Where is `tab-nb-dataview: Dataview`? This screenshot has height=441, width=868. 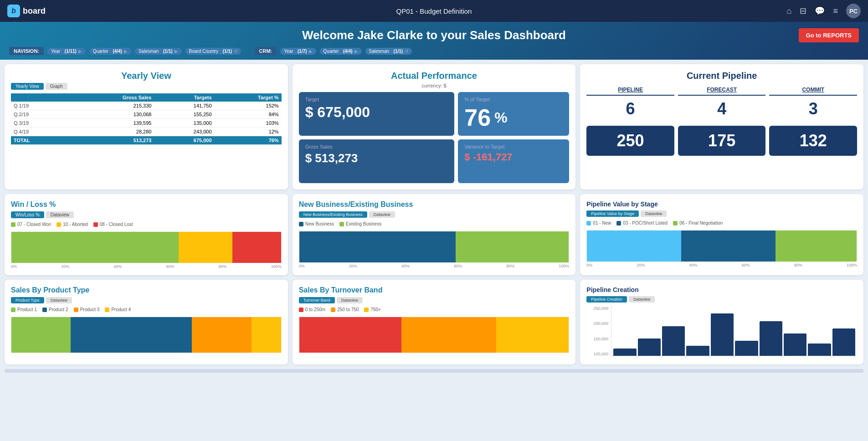 tab-nb-dataview: Dataview is located at coordinates (382, 215).